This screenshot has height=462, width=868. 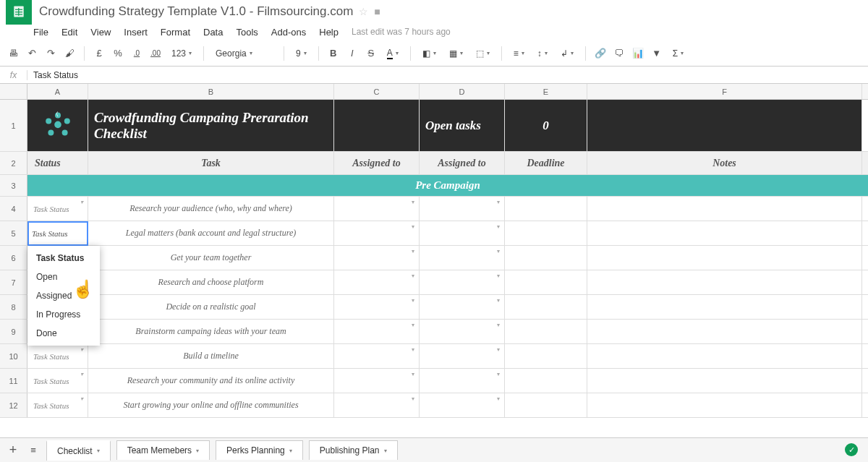 What do you see at coordinates (58, 163) in the screenshot?
I see `cell-status-header: Status` at bounding box center [58, 163].